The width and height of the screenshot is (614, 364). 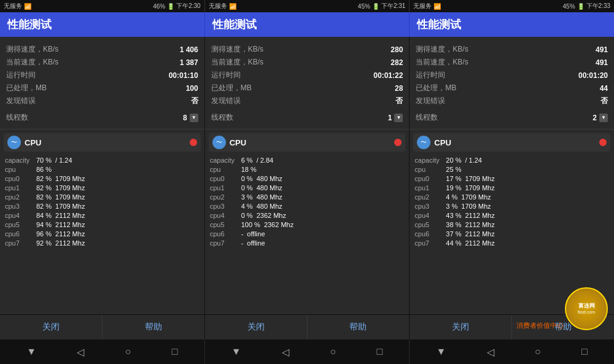 I want to click on nav-section-3: ▼ ◁ ○ □, so click(x=512, y=352).